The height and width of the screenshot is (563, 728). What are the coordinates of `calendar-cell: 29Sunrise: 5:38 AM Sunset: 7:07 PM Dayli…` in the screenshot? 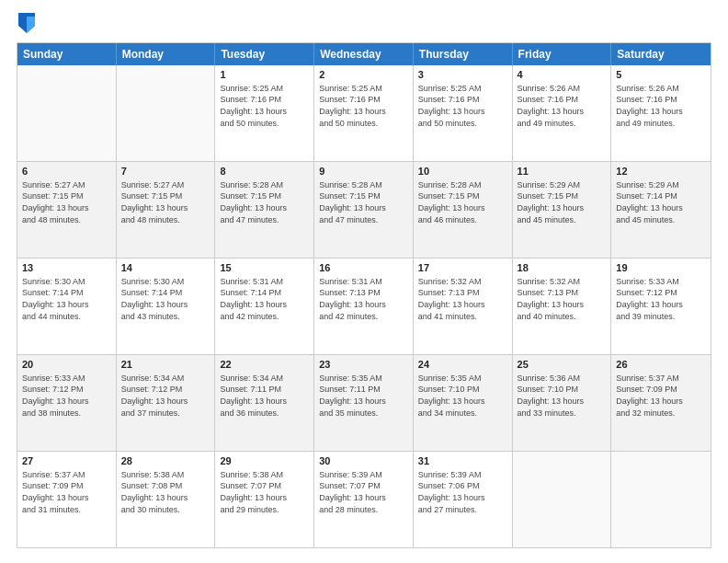 It's located at (265, 500).